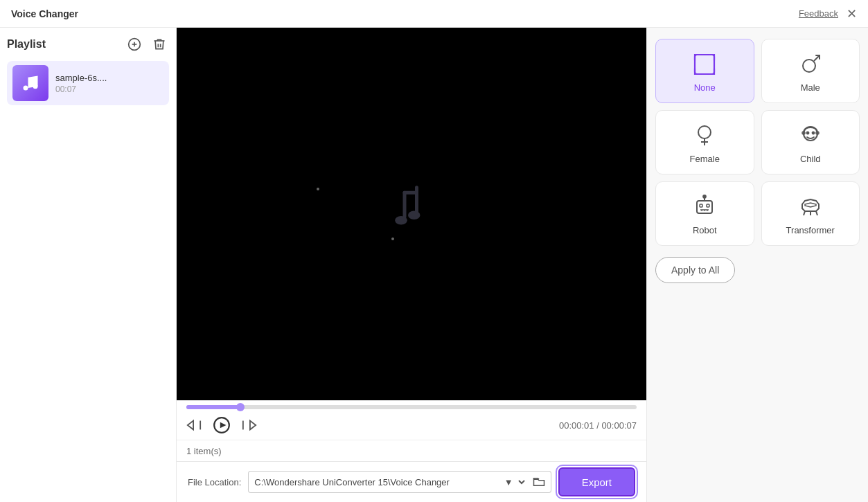  What do you see at coordinates (705, 87) in the screenshot?
I see `effect-none-label: None` at bounding box center [705, 87].